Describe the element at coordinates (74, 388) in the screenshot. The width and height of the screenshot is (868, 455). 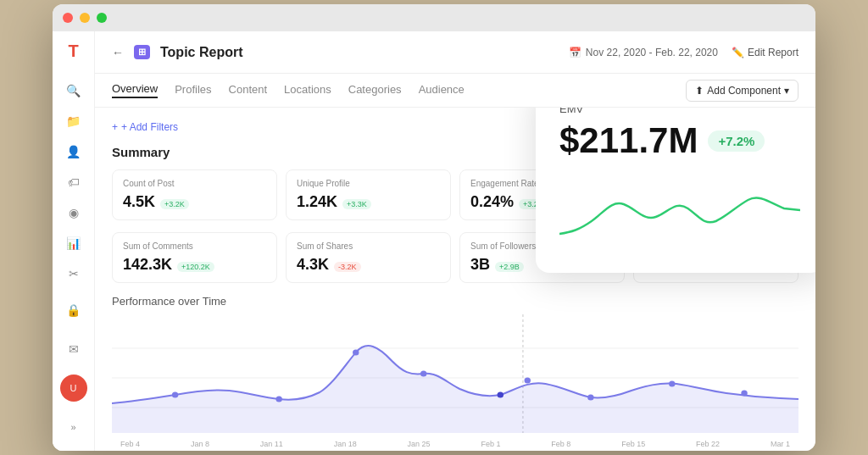
I see `avatar-icon: U` at that location.